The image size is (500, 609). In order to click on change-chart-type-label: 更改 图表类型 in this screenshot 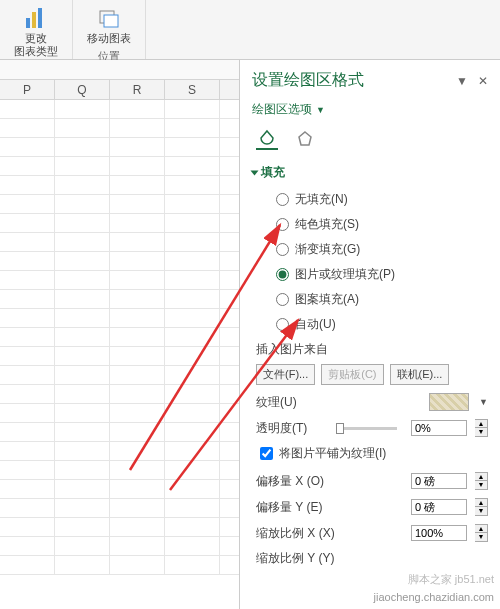, I will do `click(36, 45)`.